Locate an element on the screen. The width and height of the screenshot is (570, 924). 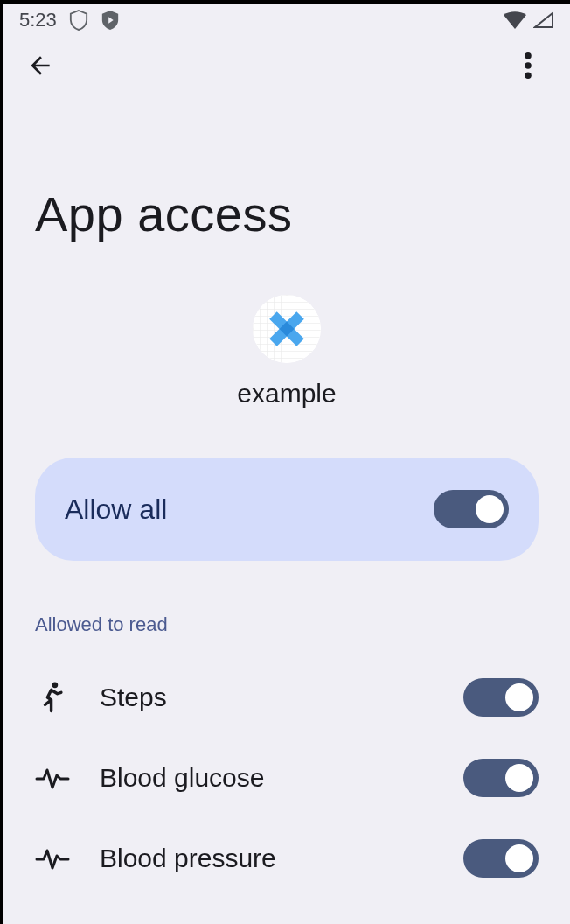
status-bar: 5:23 is located at coordinates (287, 20).